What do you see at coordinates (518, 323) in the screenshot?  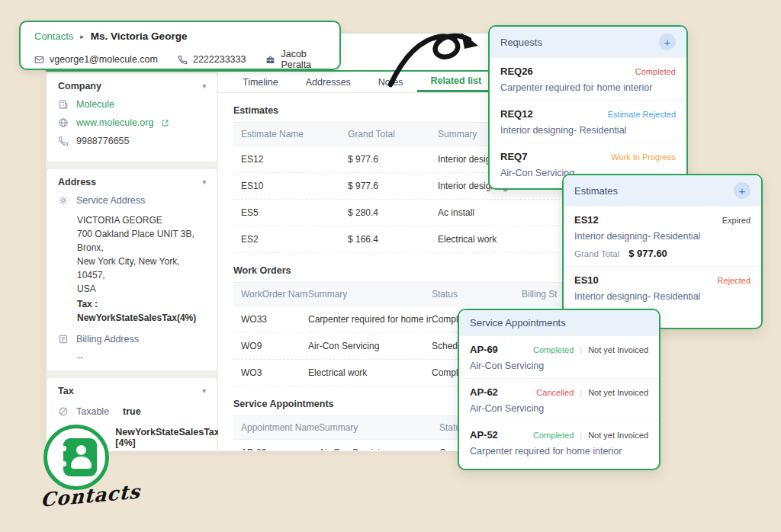 I see `service-appointments-card-title: Service Appointments` at bounding box center [518, 323].